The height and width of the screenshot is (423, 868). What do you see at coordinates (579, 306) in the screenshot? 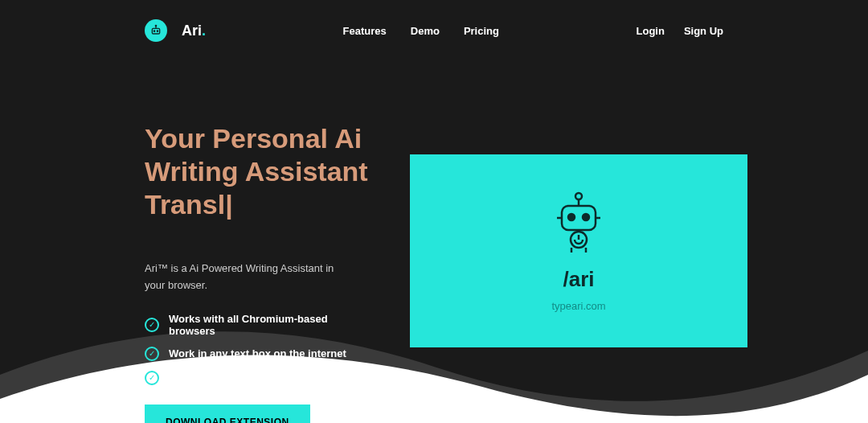
I see `promo-url: typeari.com` at bounding box center [579, 306].